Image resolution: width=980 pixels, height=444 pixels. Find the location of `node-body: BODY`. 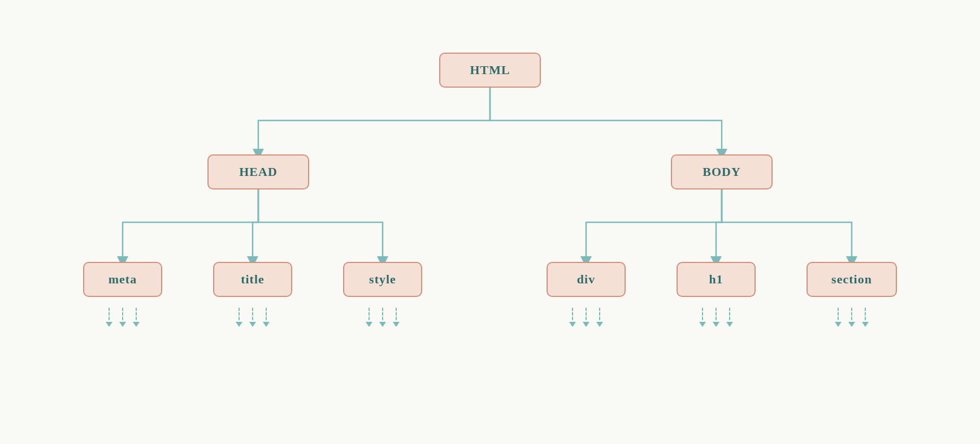

node-body: BODY is located at coordinates (722, 172).